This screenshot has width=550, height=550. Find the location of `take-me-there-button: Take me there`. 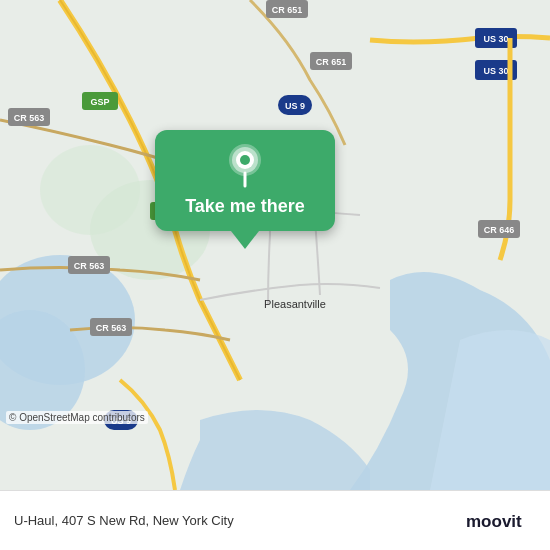

take-me-there-button: Take me there is located at coordinates (245, 206).